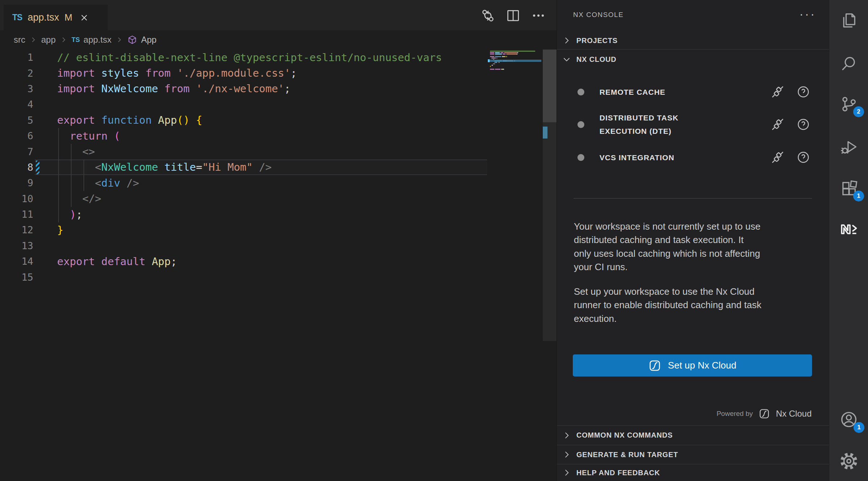 The height and width of the screenshot is (481, 868). Describe the element at coordinates (17, 183) in the screenshot. I see `line-number: 9` at that location.